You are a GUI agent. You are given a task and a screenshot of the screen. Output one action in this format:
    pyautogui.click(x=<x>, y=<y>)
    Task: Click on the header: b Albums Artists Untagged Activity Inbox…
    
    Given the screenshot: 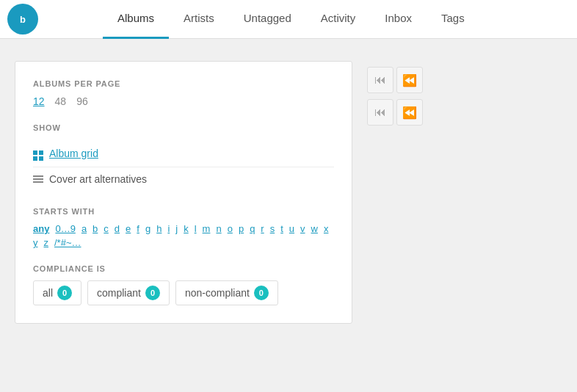 What is the action you would take?
    pyautogui.click(x=288, y=19)
    